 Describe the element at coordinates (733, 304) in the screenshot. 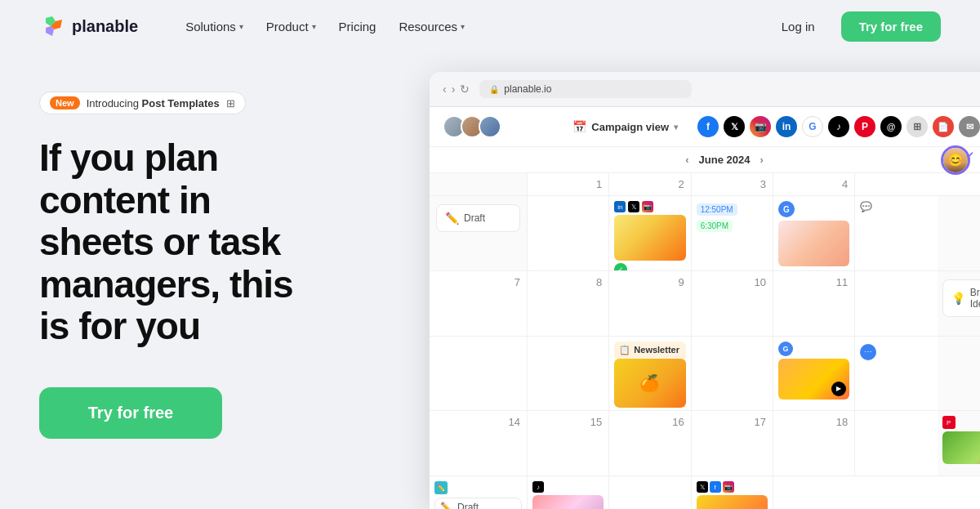

I see `day10-header: 10` at that location.